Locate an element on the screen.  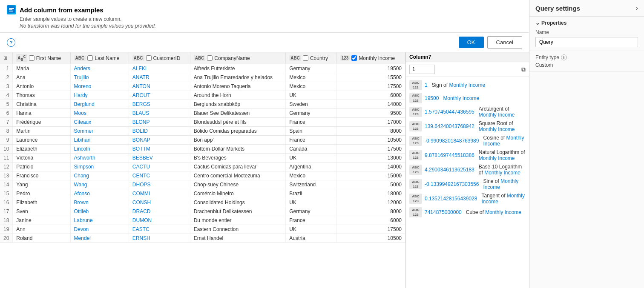
cell-customer-id: EASTC is located at coordinates (159, 230).